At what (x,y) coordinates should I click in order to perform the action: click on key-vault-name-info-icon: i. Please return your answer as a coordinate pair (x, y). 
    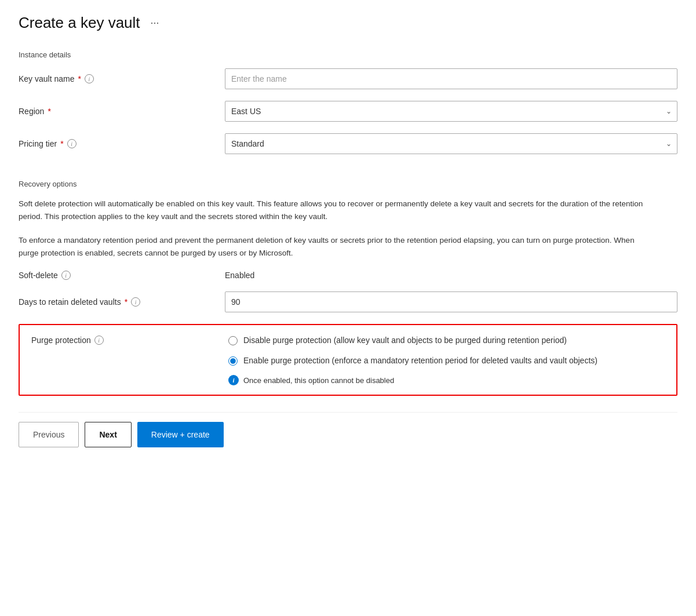
    Looking at the image, I should click on (89, 79).